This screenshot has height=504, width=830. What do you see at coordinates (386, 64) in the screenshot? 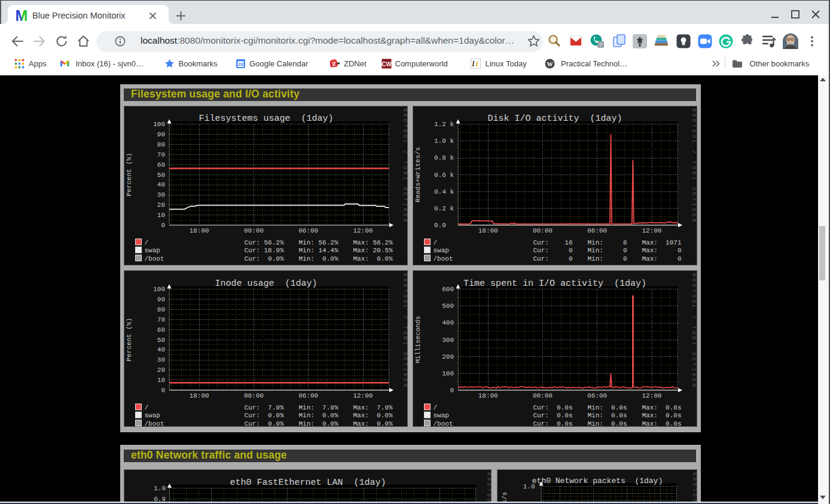
I see `svg-text: CW` at bounding box center [386, 64].